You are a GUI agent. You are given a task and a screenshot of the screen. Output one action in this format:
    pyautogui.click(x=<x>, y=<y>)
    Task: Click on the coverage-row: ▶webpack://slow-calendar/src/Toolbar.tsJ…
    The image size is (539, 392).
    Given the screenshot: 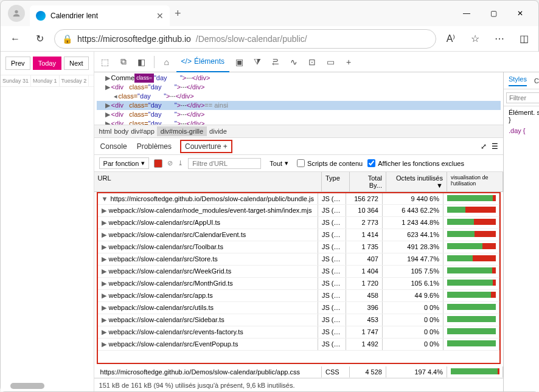 What is the action you would take?
    pyautogui.click(x=299, y=247)
    